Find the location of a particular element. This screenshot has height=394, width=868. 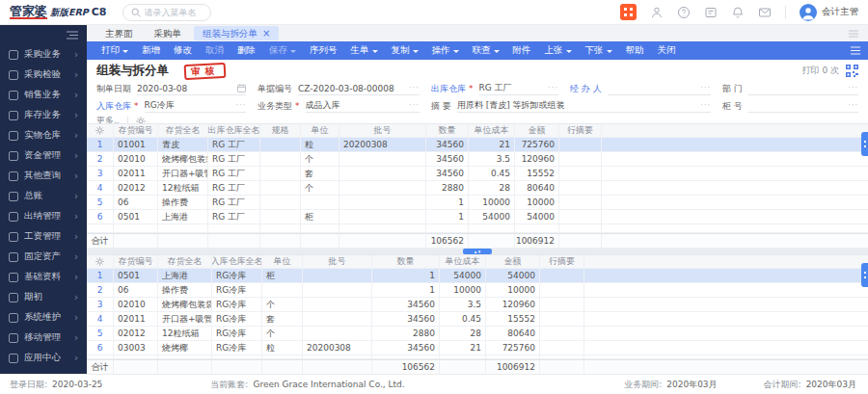

toolbar-cancel-button: 取消 is located at coordinates (214, 50).